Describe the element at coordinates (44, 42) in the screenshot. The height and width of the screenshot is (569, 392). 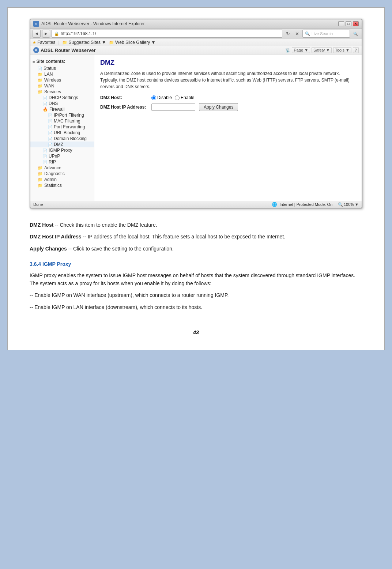
I see `favorites-button: ★ Favorites` at that location.